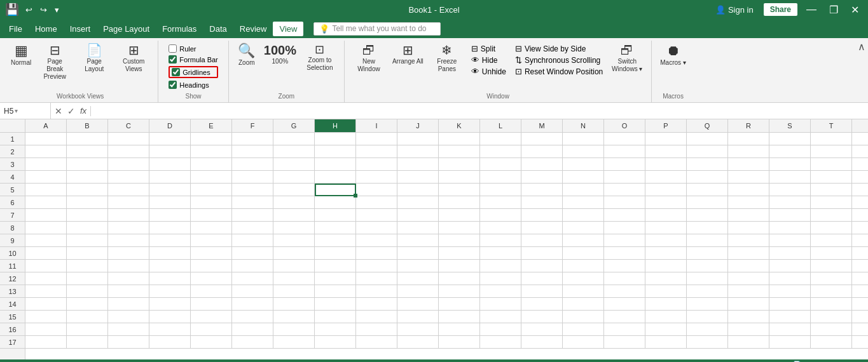  Describe the element at coordinates (13, 177) in the screenshot. I see `row-header-4: 4` at that location.